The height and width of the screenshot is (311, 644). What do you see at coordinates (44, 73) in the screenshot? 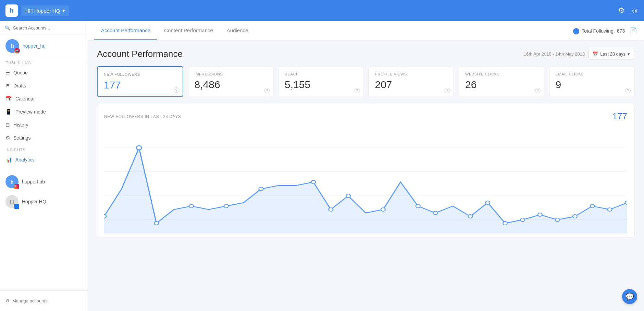
I see `sidebar-item-queue: ☰ Queue` at bounding box center [44, 73].